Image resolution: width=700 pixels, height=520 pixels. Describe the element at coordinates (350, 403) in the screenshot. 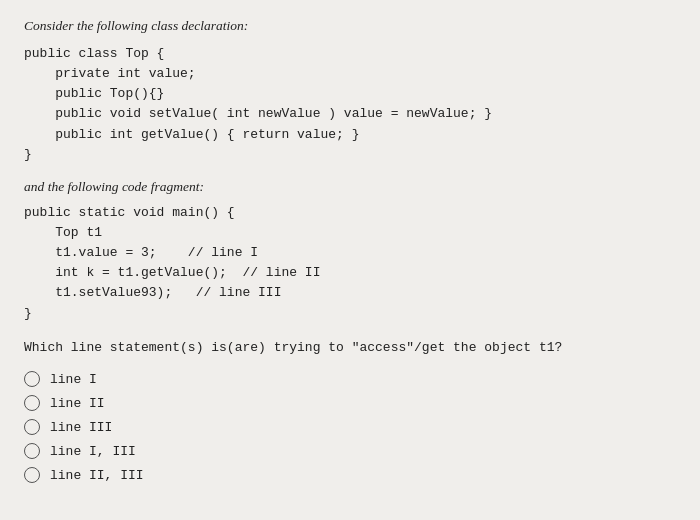

I see `option-item-2: line II` at that location.